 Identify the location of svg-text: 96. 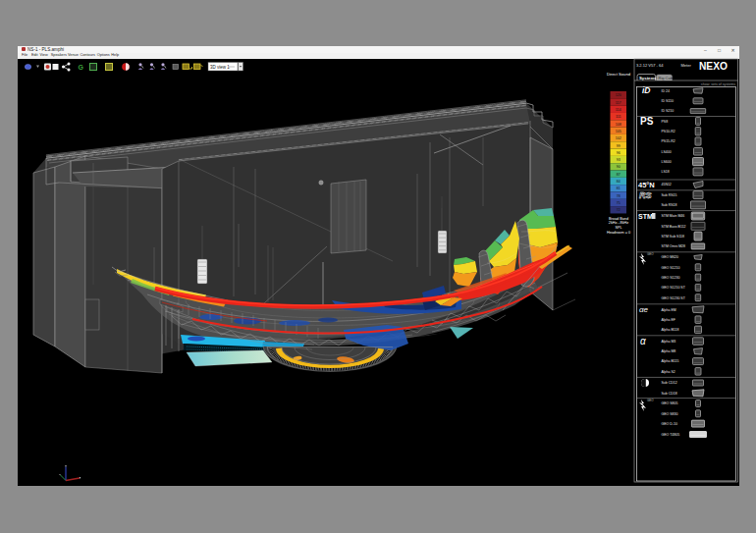
(619, 153).